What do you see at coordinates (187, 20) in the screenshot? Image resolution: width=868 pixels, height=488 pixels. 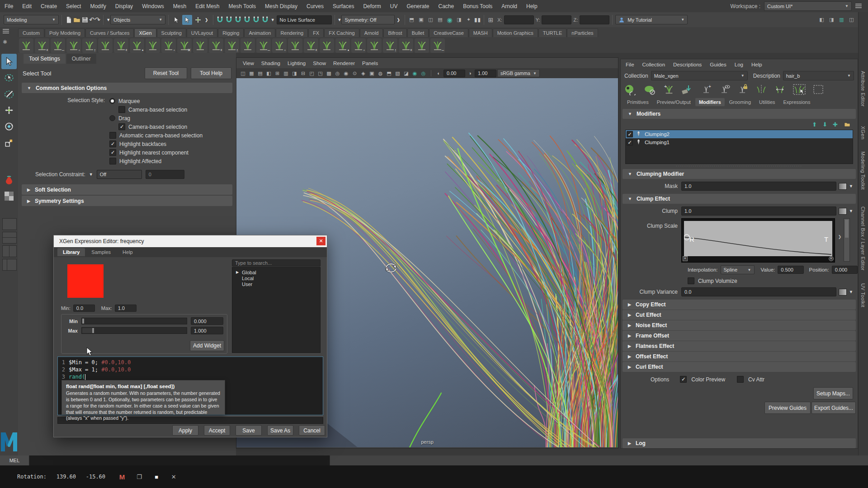 I see `select-object-mode-icon` at bounding box center [187, 20].